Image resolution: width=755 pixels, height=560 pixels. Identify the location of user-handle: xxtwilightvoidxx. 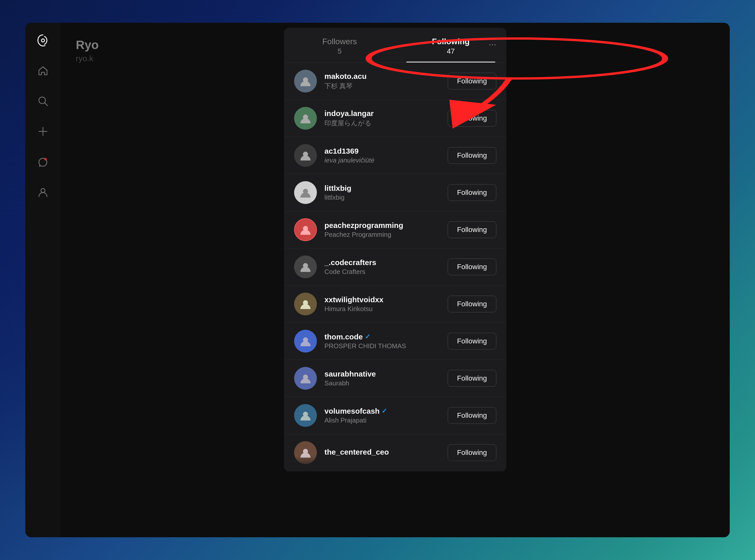
(382, 300).